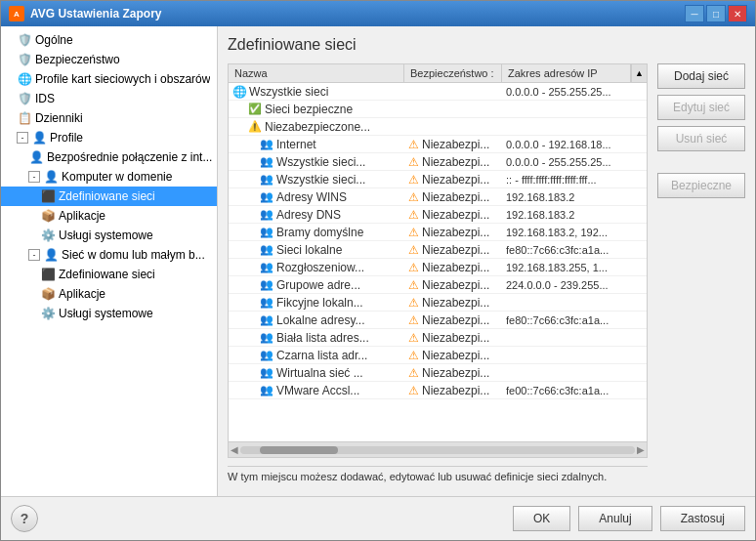  Describe the element at coordinates (438, 268) in the screenshot. I see `table-row: 👥 Rozgłoszeniow... ⚠ Niezabezpi... 192.1…` at that location.